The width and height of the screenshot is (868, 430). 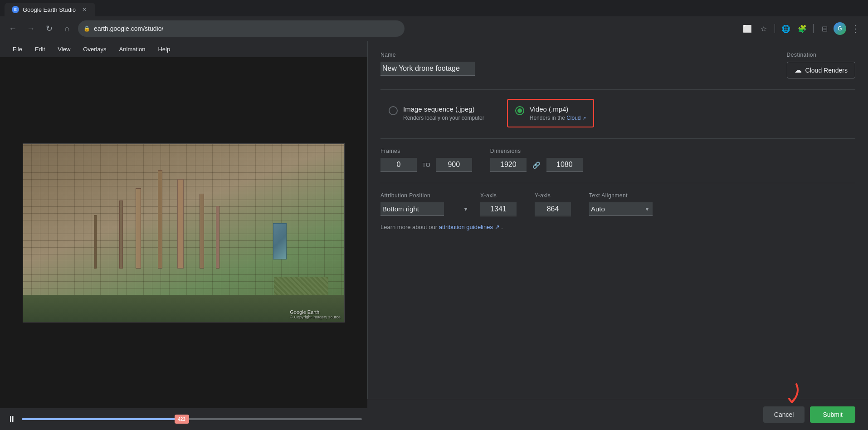 I want to click on xaxis-input, so click(x=498, y=210).